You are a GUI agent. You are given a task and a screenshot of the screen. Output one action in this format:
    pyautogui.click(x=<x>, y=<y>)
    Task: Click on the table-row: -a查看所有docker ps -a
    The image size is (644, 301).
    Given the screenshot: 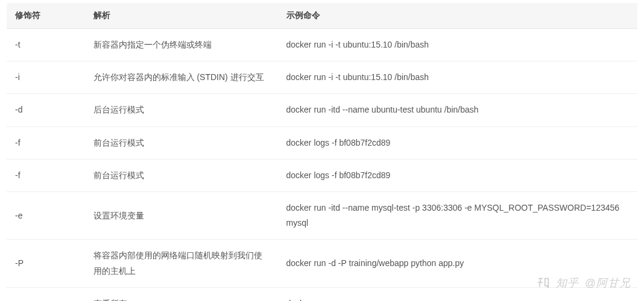 What is the action you would take?
    pyautogui.click(x=322, y=294)
    